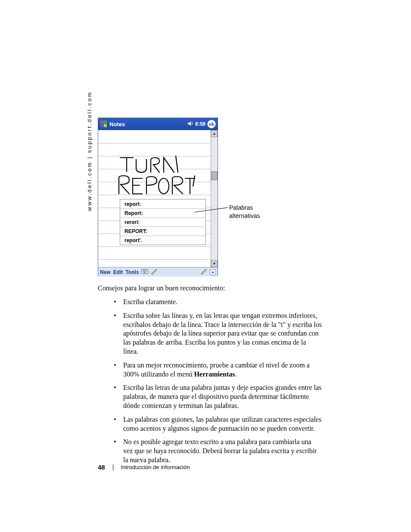 The width and height of the screenshot is (411, 532). What do you see at coordinates (215, 374) in the screenshot?
I see `tip-3-bold: Herramientas` at bounding box center [215, 374].